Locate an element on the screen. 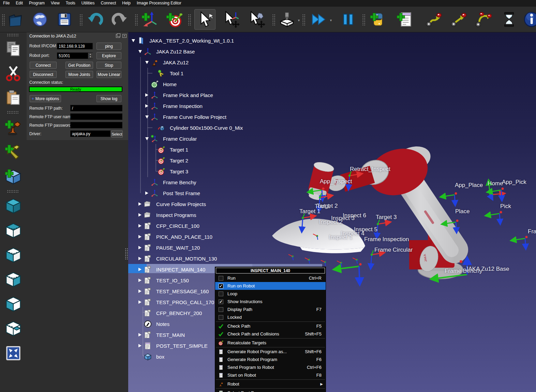 Image resolution: width=536 pixels, height=392 pixels. tree-item-test-message-160: TEST_MESSAGE_160 is located at coordinates (168, 291).